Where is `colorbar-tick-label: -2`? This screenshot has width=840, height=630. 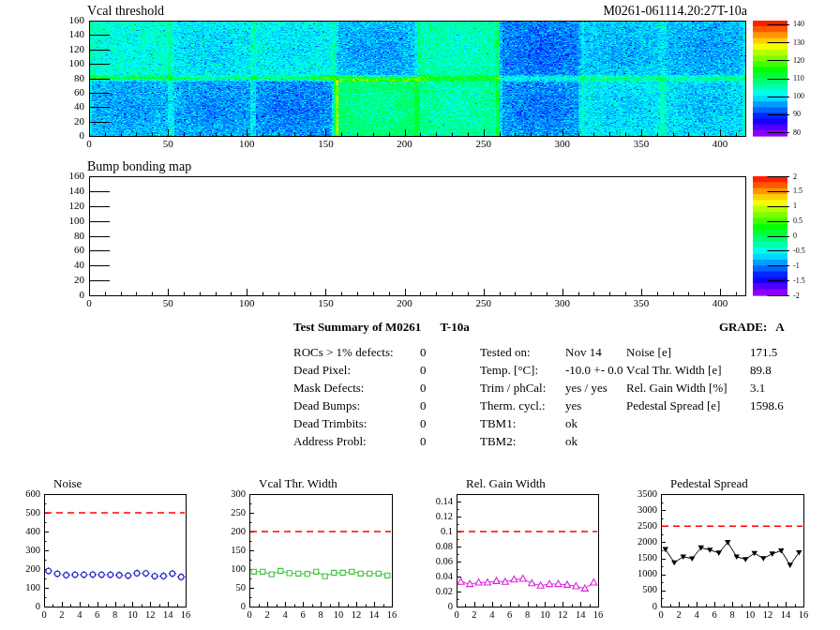 colorbar-tick-label: -2 is located at coordinates (797, 296).